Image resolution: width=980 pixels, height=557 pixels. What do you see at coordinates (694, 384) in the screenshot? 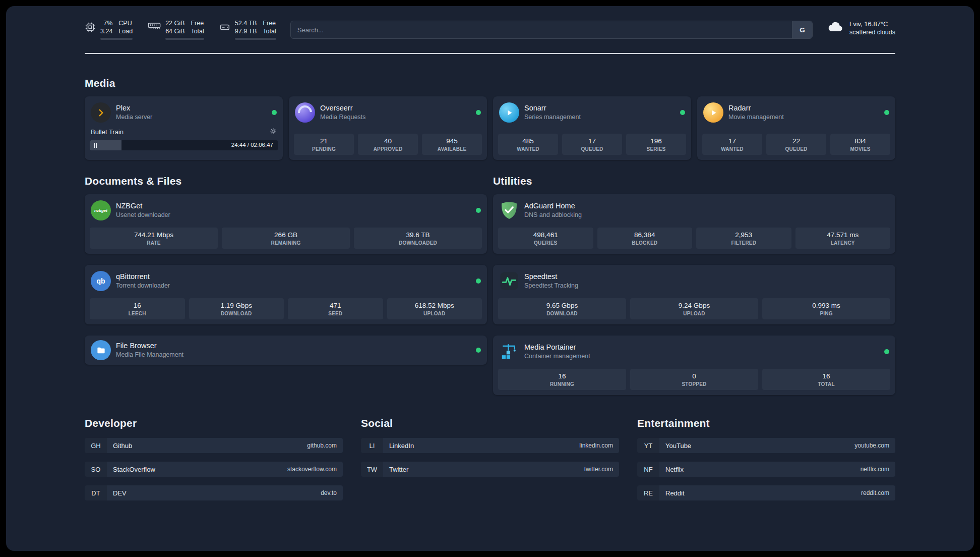
I see `stat-label: STOPPED` at bounding box center [694, 384].